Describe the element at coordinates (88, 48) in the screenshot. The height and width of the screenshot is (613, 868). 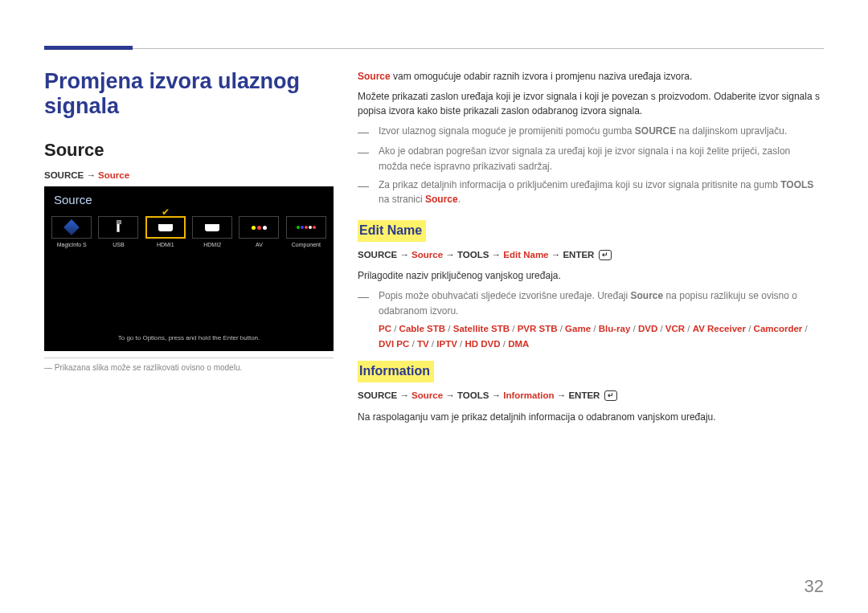
I see `top-rule-accent` at that location.